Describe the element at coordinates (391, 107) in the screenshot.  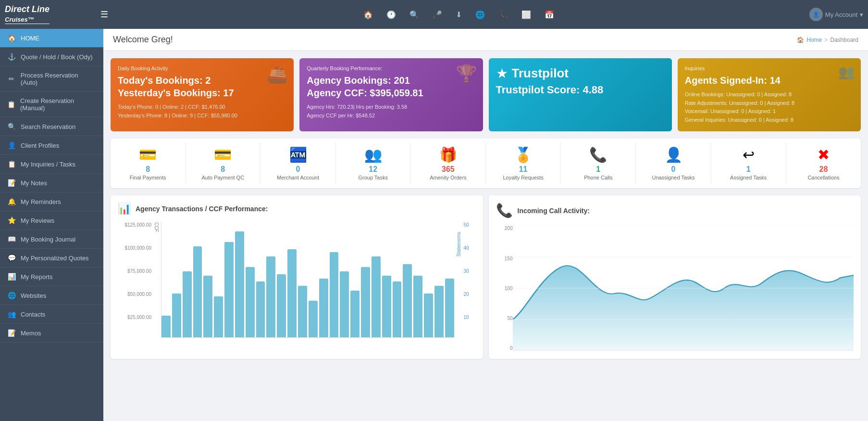
I see `quarterly-sub1: Agency Hrs: 720.23| Hrs per Booking: 3.5…` at that location.